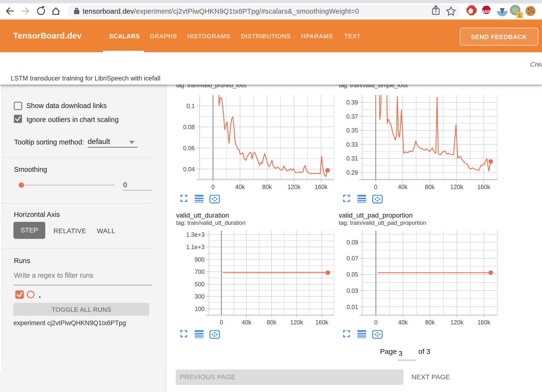 The image size is (542, 392). I want to click on svg-text: ABP, so click(486, 12).